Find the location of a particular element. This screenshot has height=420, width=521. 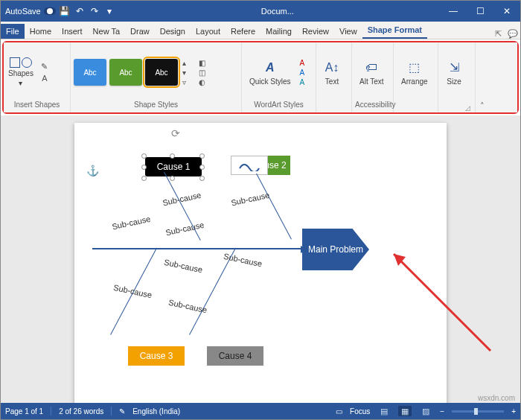

page-indicator: Page 1 of 1 is located at coordinates (24, 411).